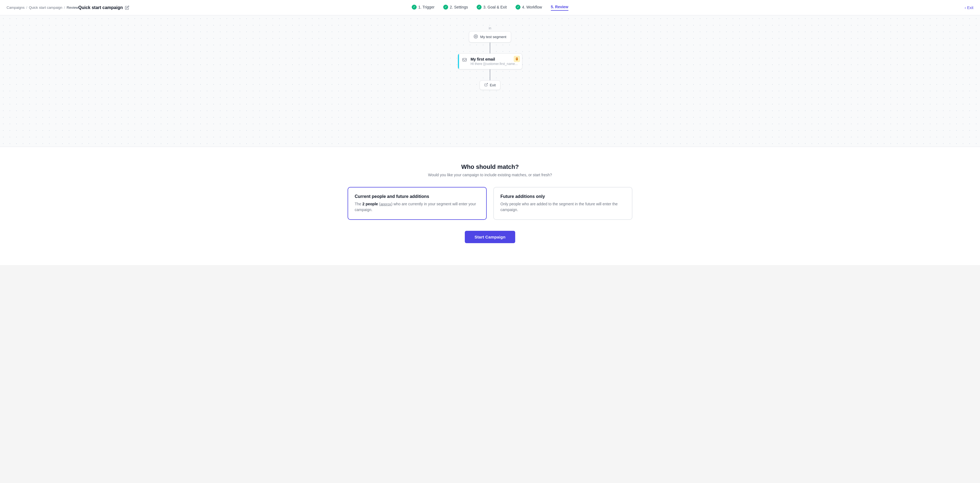 The image size is (980, 483). I want to click on segment-icon, so click(476, 37).